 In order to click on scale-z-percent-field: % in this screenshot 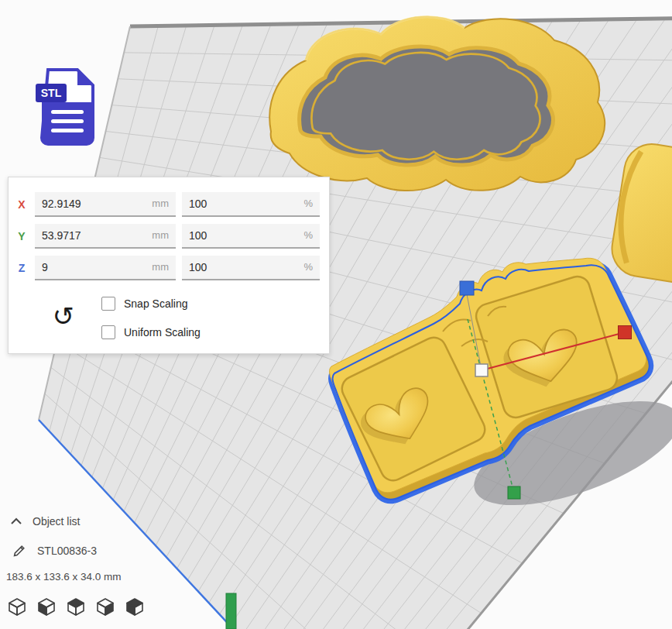, I will do `click(251, 268)`.